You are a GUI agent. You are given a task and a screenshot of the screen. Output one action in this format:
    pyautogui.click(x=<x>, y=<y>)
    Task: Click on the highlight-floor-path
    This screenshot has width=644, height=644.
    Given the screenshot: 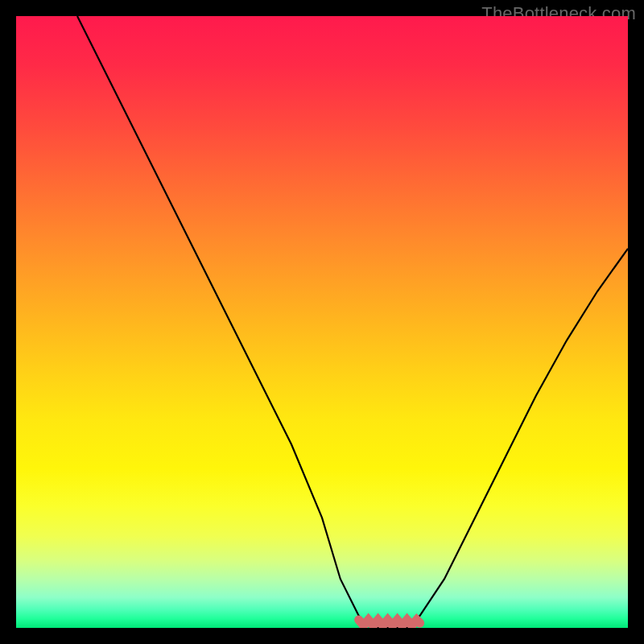 What is the action you would take?
    pyautogui.click(x=390, y=623)
    